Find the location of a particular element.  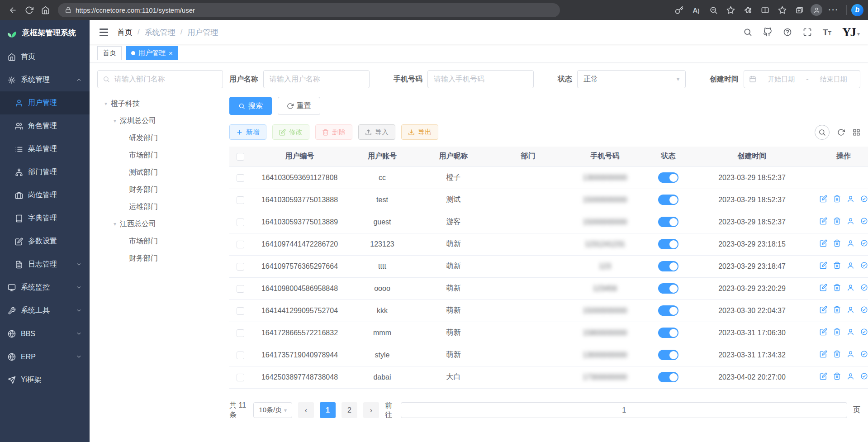

search-icon is located at coordinates (748, 32).